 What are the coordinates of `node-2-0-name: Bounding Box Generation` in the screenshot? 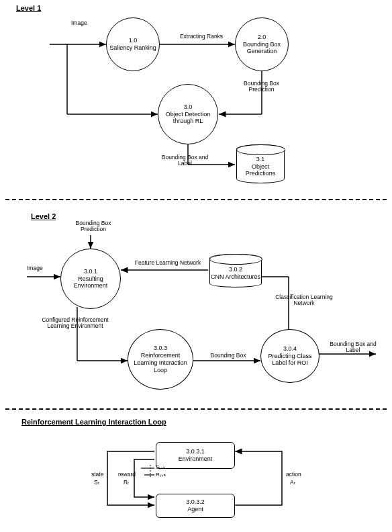 It's located at (262, 48).